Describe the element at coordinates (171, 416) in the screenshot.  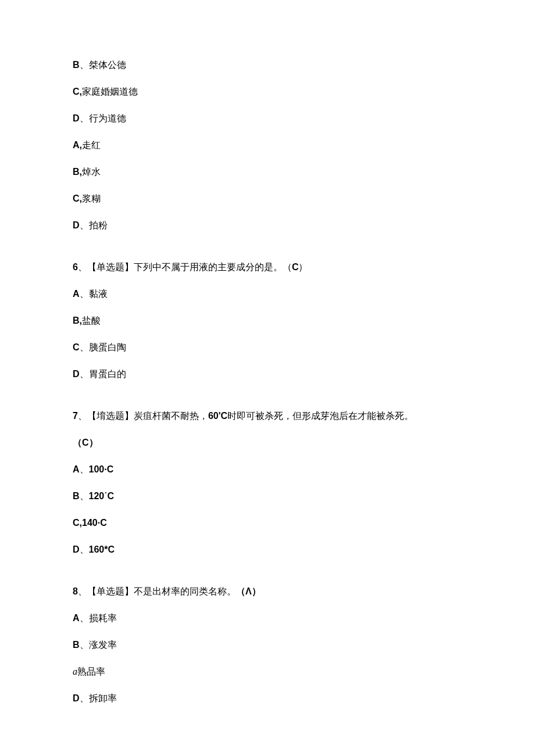
I see `question-text-part1: 炭疽杆菌不耐热，` at that location.